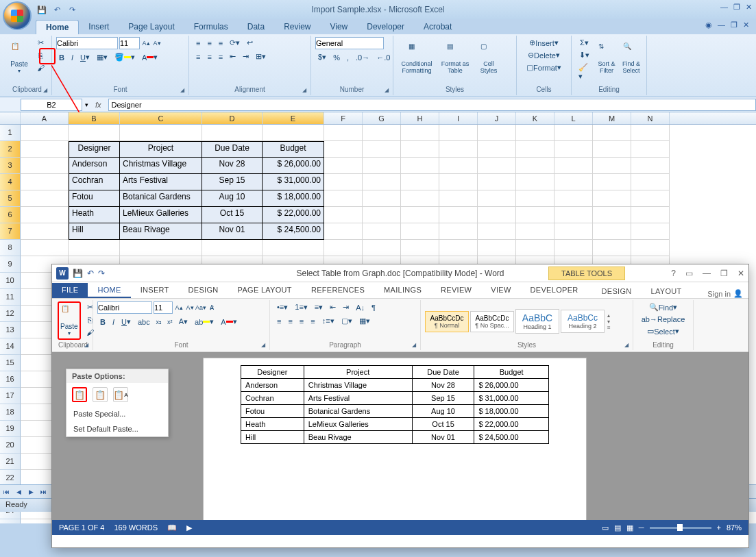 The height and width of the screenshot is (557, 756). Describe the element at coordinates (204, 322) in the screenshot. I see `highlight-icon: ab▾` at that location.